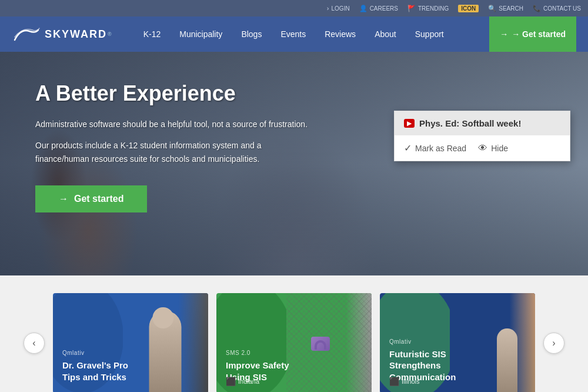  What do you see at coordinates (294, 343) in the screenshot?
I see `card-2: SMS 2.0 Improve Safety Using SIS ⬛ India…` at bounding box center [294, 343].